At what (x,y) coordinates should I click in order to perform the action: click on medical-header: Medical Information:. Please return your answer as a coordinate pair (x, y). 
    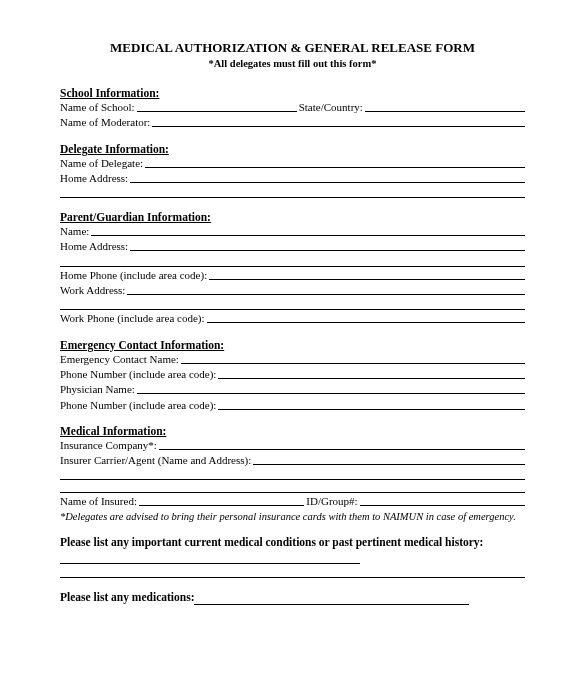
    Looking at the image, I should click on (292, 431).